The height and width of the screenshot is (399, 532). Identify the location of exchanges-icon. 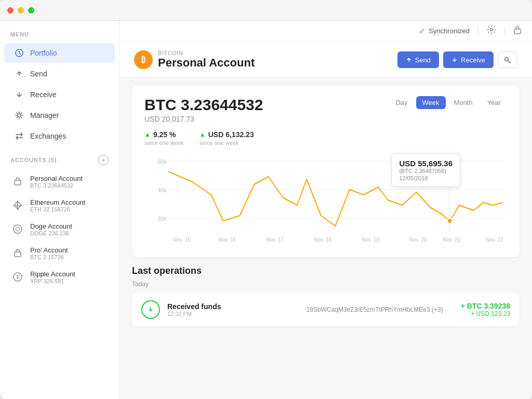
(19, 136).